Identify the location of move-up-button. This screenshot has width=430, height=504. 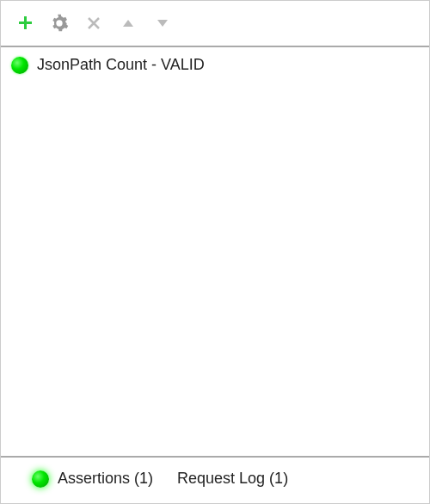
(128, 23).